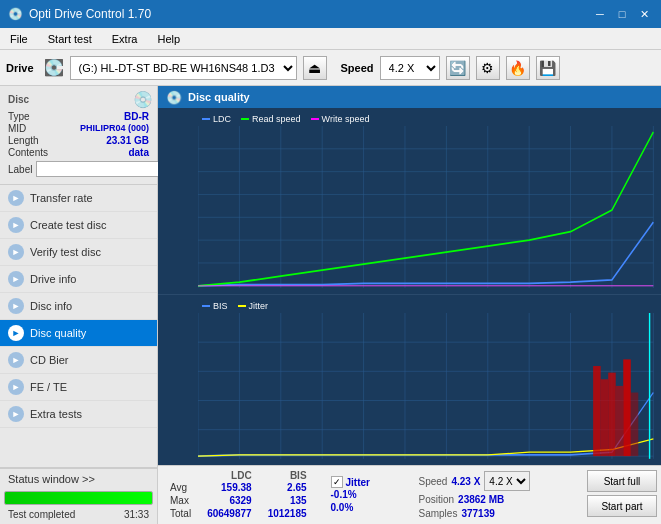 The height and width of the screenshot is (524, 661). Describe the element at coordinates (16, 333) in the screenshot. I see `disc-quality-icon: ►` at that location.